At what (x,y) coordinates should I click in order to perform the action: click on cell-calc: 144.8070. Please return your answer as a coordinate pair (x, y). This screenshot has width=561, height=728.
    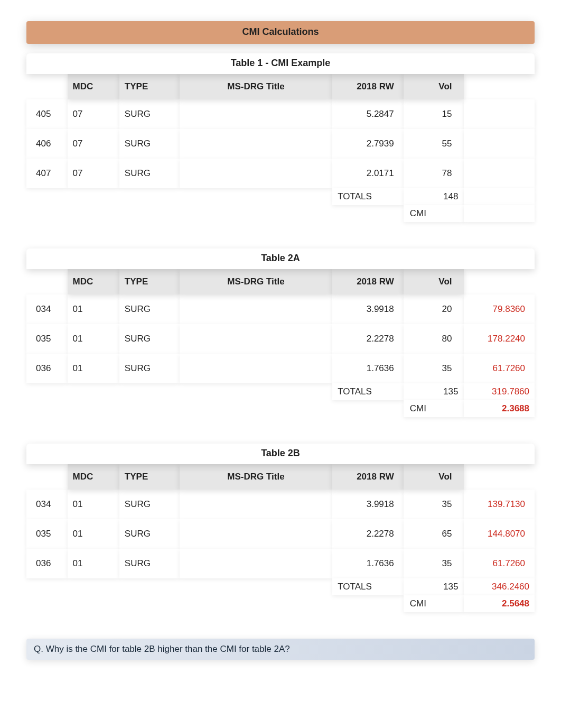
    Looking at the image, I should click on (500, 534).